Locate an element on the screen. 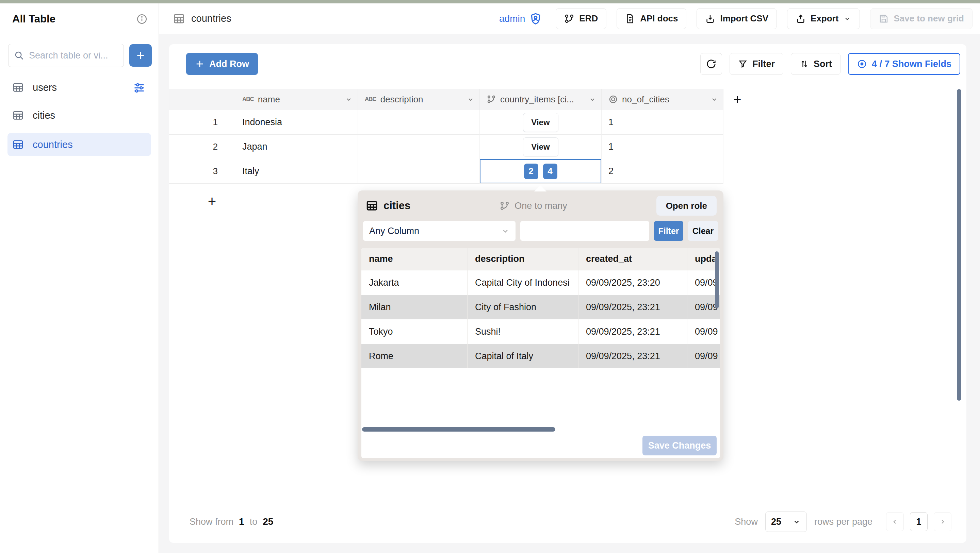  prev-page-button is located at coordinates (895, 522).